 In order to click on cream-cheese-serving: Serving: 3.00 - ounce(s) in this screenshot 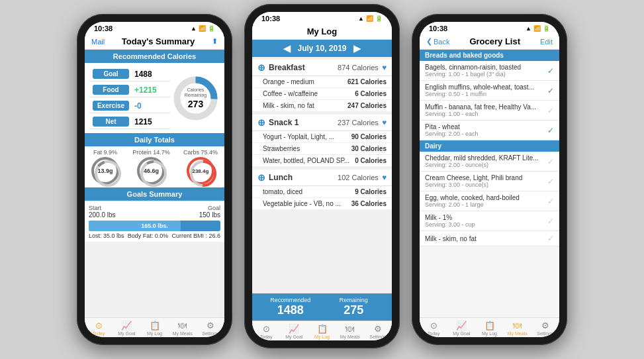, I will do `click(474, 185)`.